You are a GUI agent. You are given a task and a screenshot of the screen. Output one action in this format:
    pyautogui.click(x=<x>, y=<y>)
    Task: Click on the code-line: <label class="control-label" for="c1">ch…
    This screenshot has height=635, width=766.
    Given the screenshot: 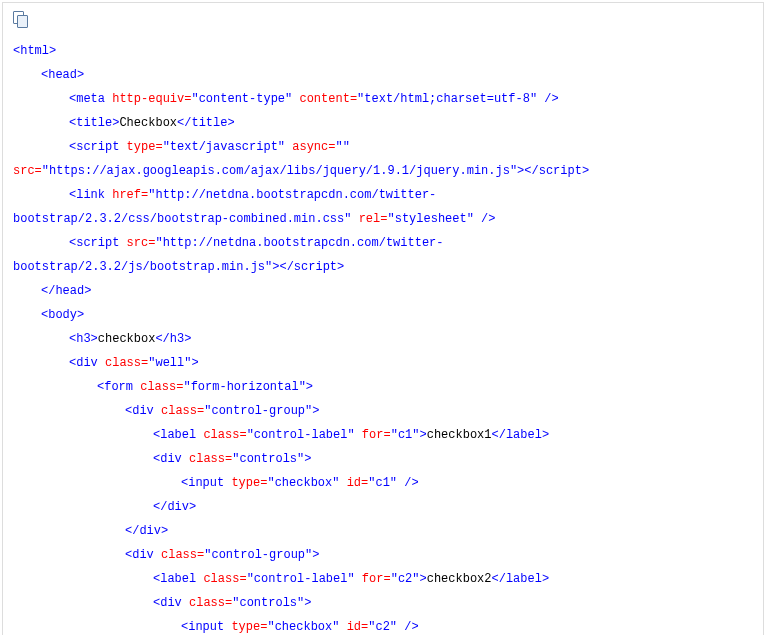 What is the action you would take?
    pyautogui.click(x=383, y=435)
    